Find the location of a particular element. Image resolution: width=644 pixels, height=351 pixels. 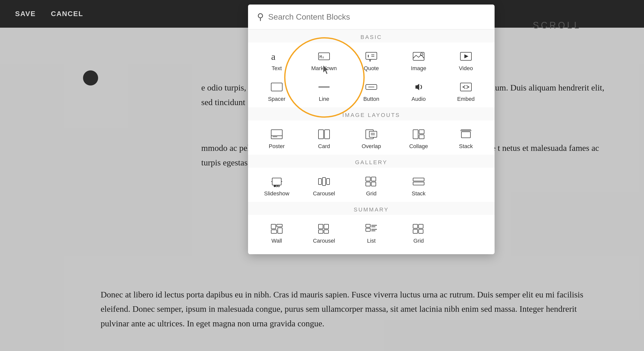

carousel-gallery-icon is located at coordinates (324, 182).